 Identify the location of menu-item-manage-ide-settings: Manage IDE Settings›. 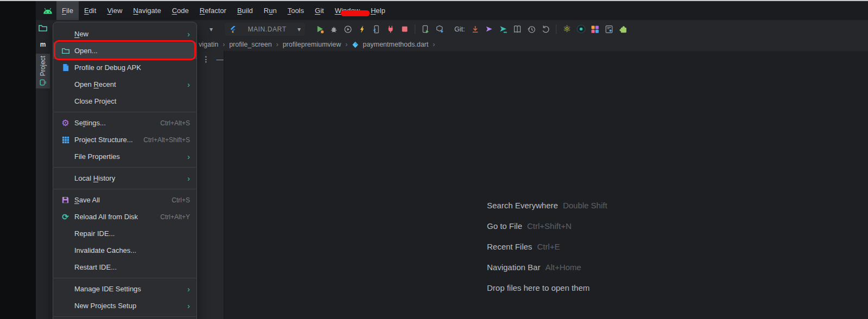
(125, 289).